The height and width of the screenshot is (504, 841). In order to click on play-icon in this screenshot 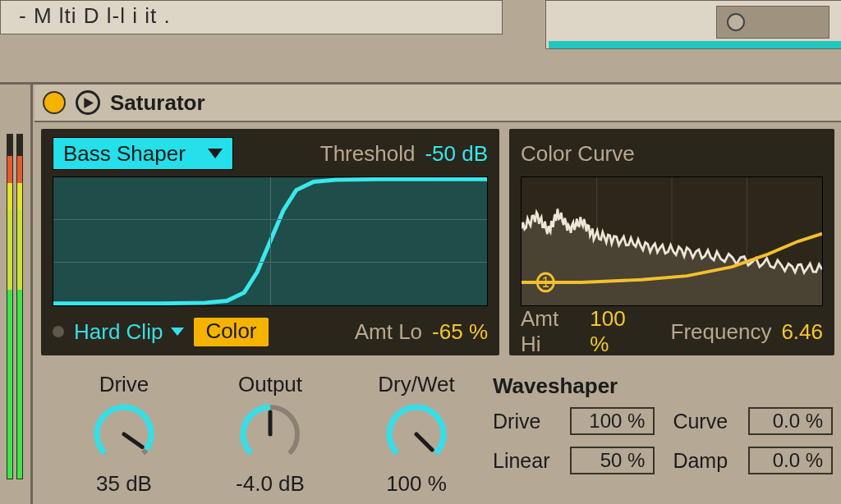, I will do `click(89, 103)`.